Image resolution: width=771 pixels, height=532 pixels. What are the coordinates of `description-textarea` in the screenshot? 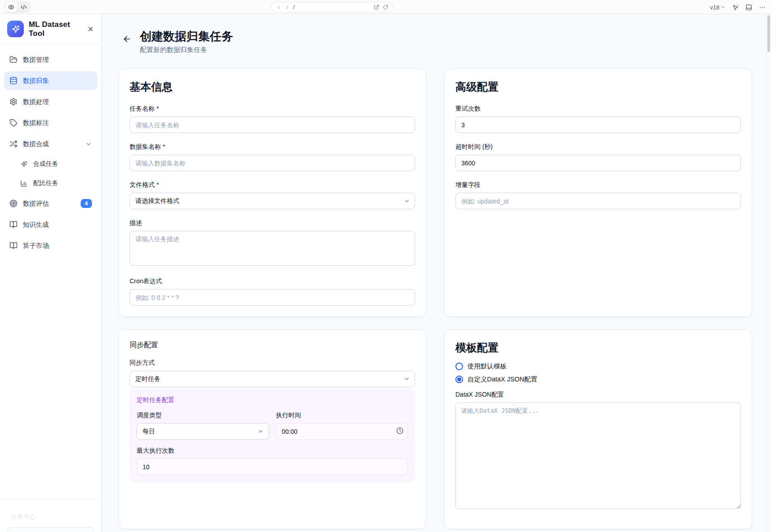 It's located at (273, 248).